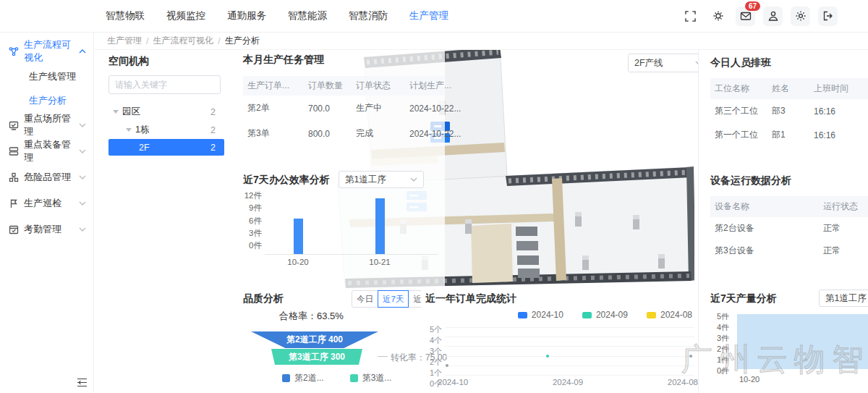 The width and height of the screenshot is (868, 393). I want to click on cell: 2024-10-22..., so click(434, 109).